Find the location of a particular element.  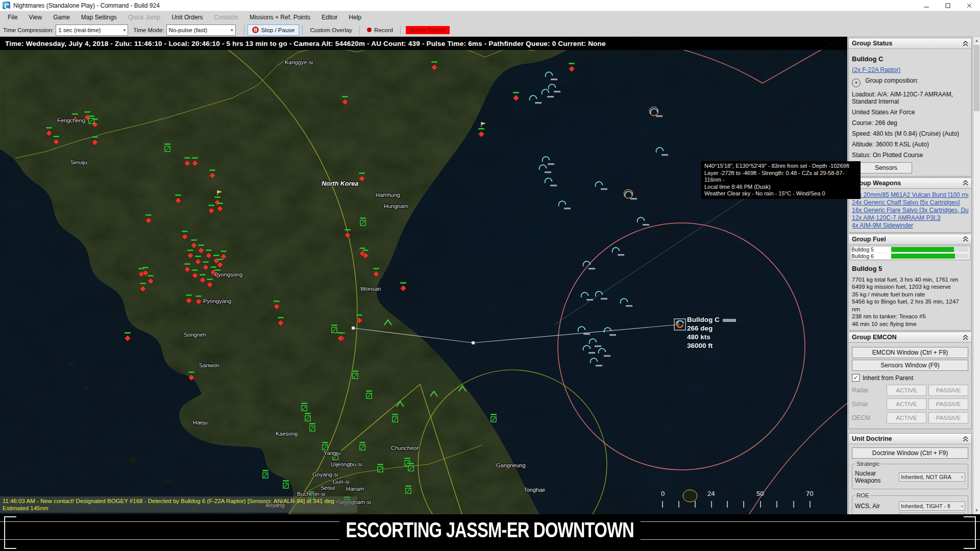

menu-help: Help is located at coordinates (355, 17).